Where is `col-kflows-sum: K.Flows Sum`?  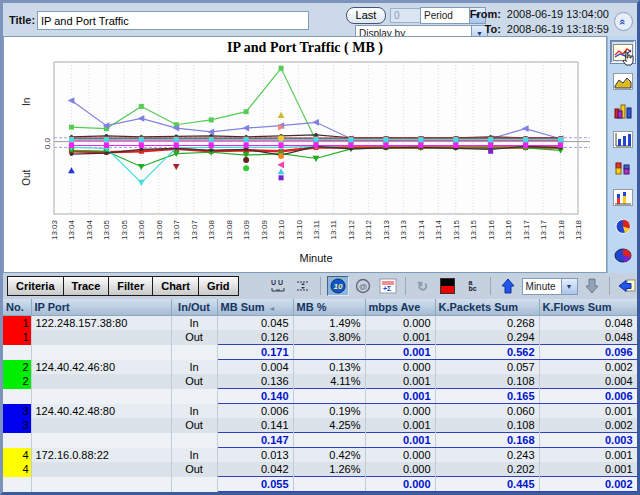 col-kflows-sum: K.Flows Sum is located at coordinates (588, 308).